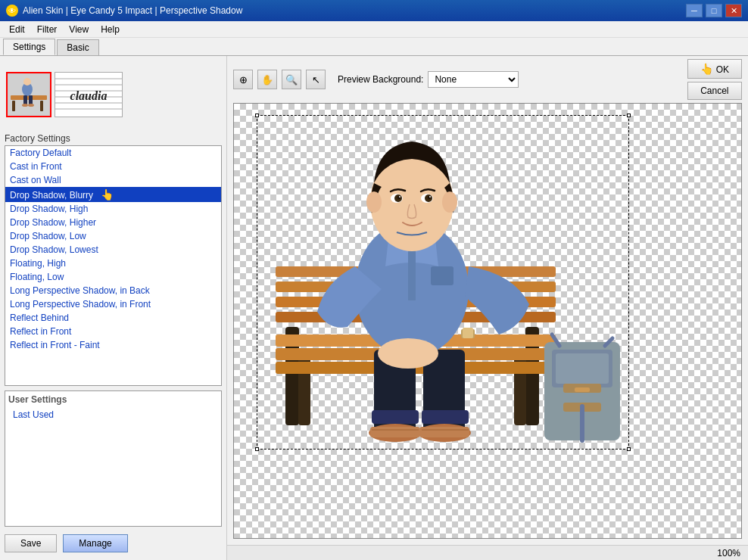 This screenshot has width=748, height=560. What do you see at coordinates (89, 95) in the screenshot?
I see `claudia-svg: claudia` at bounding box center [89, 95].